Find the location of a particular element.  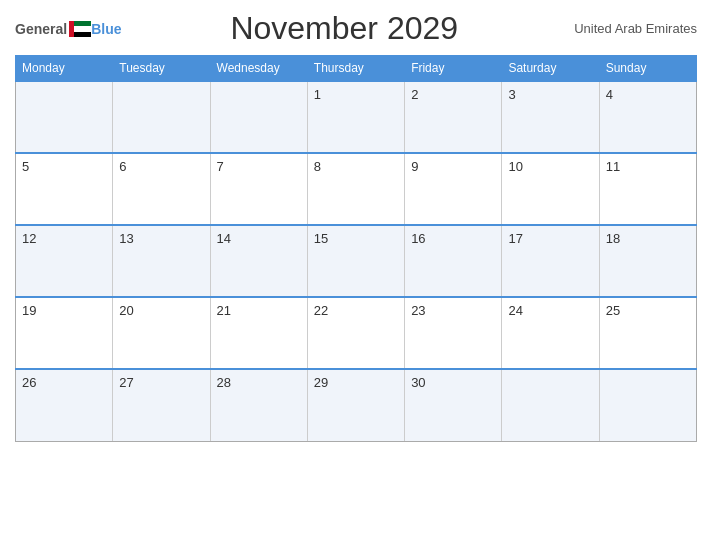

calendar-day-cell: 11 is located at coordinates (648, 189).